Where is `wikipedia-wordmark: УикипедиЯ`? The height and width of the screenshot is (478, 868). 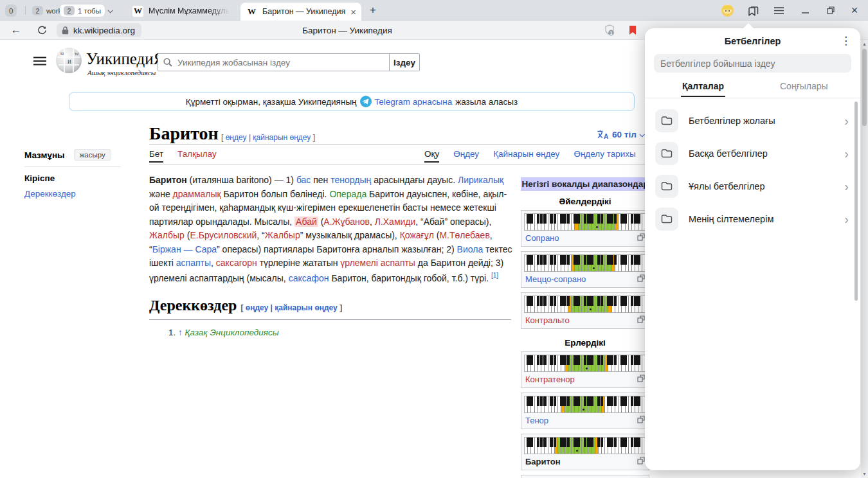 wikipedia-wordmark: УикипедиЯ is located at coordinates (125, 59).